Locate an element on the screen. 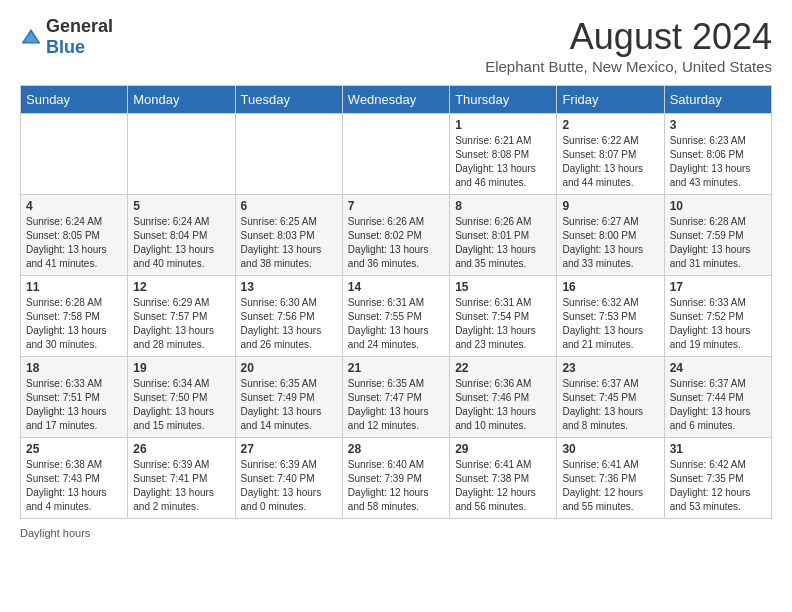 This screenshot has height=612, width=792. day-detail: Sunrise: 6:37 AMSunset: 7:44 PMDaylight:… is located at coordinates (718, 405).